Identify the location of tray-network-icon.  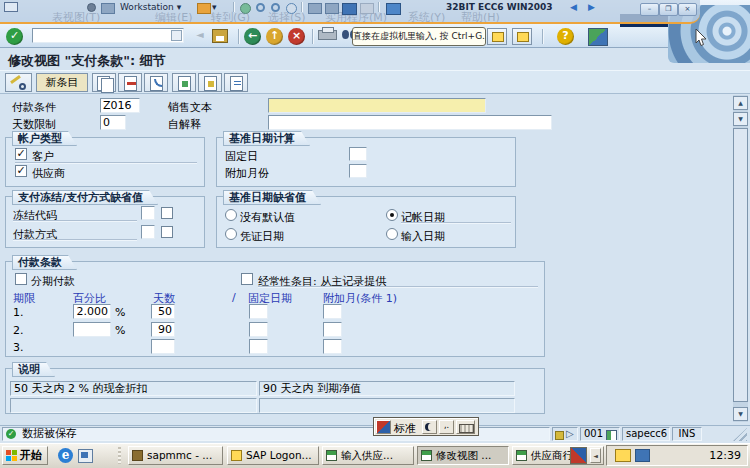
(642, 456).